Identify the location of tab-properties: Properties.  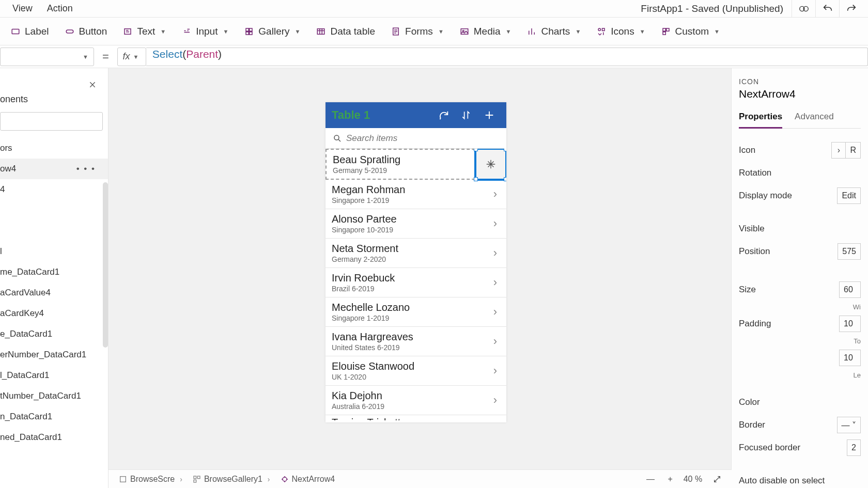
(761, 119).